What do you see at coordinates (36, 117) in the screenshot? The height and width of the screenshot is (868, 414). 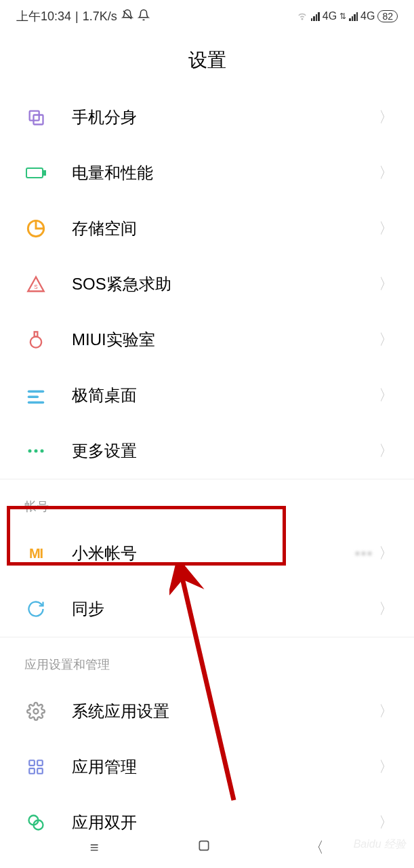 I see `phone-clone-icon` at bounding box center [36, 117].